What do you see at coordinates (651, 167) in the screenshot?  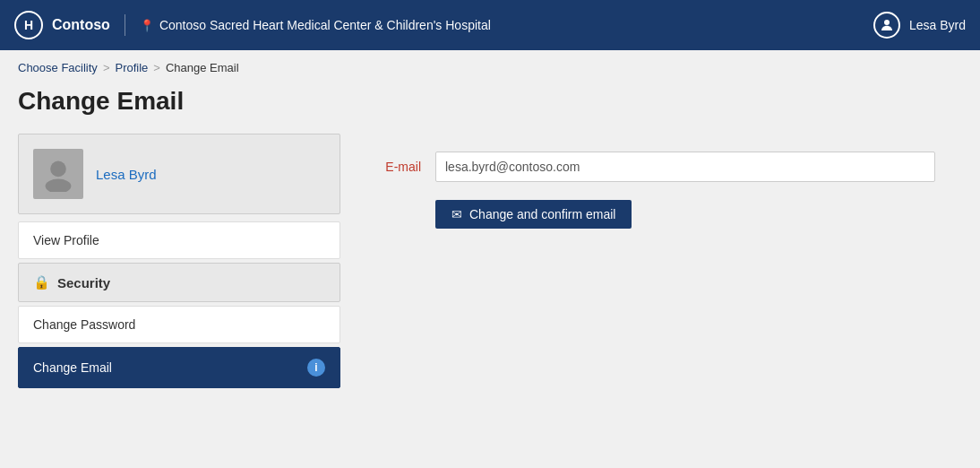 I see `email-row: E-mail` at bounding box center [651, 167].